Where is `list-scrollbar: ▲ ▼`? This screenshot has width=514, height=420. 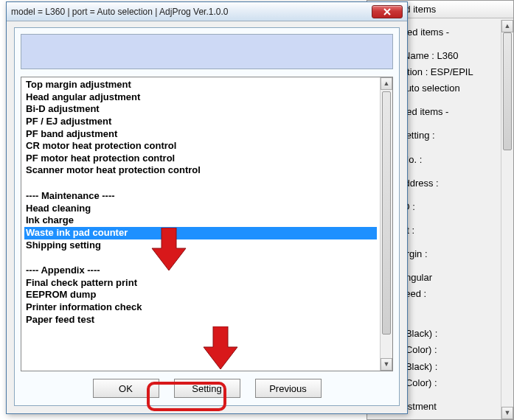
list-scrollbar: ▲ ▼ is located at coordinates (386, 224).